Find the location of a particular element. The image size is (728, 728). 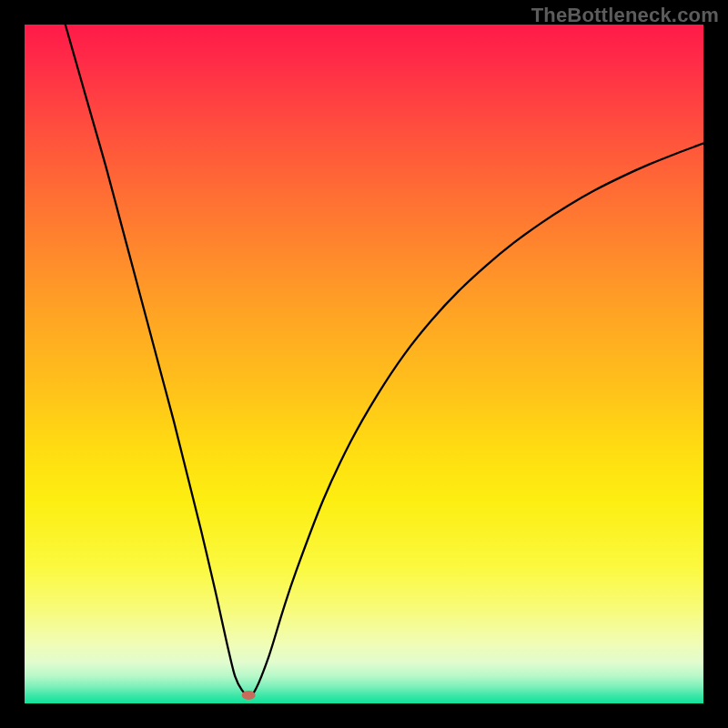

attribution-text: TheBottleneck.com is located at coordinates (625, 15).